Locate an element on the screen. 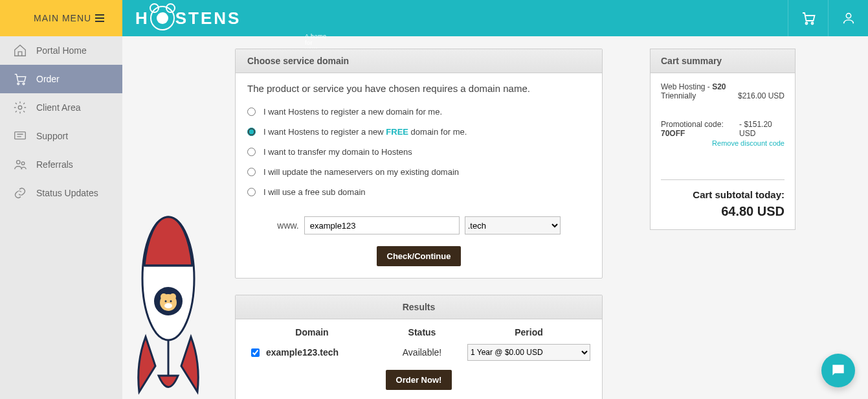 The width and height of the screenshot is (868, 399). domain-option-subdomain: I will use a free sub domain is located at coordinates (419, 192).